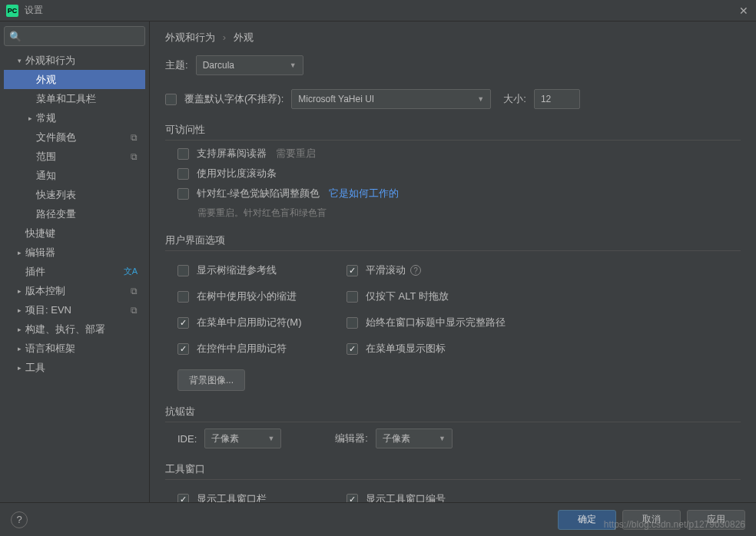  I want to click on uiopt-label: 平滑滚动, so click(386, 270).